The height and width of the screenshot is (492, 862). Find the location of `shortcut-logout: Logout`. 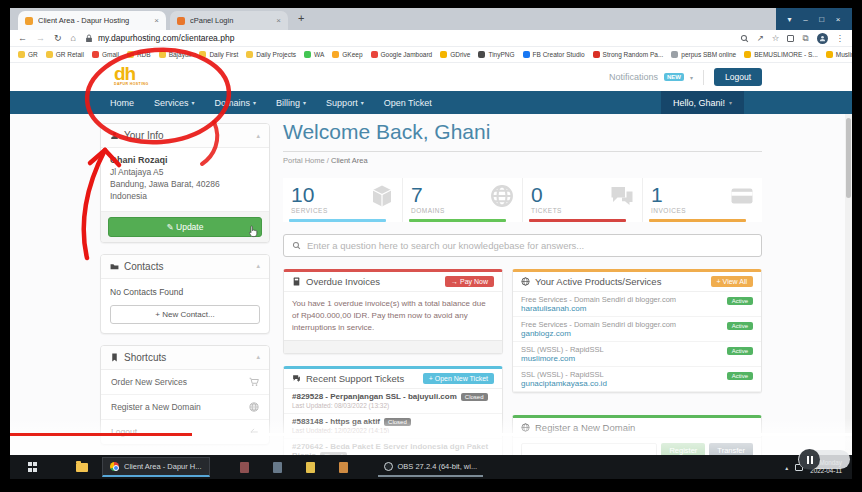

shortcut-logout: Logout is located at coordinates (185, 432).